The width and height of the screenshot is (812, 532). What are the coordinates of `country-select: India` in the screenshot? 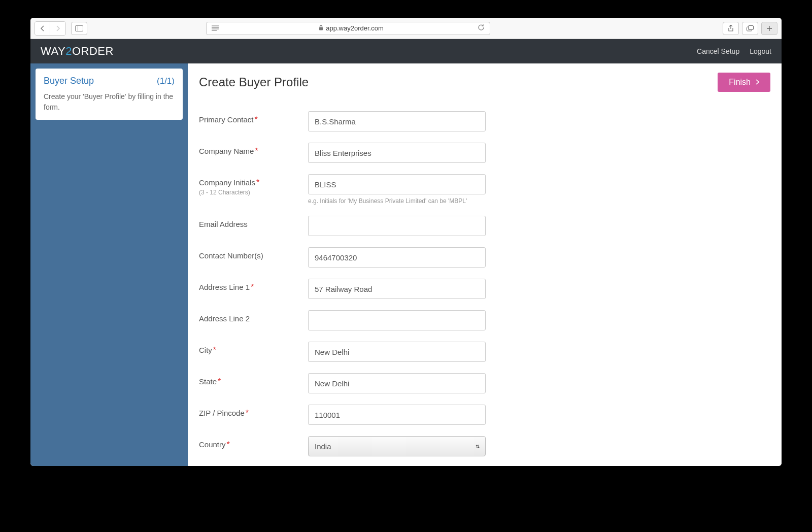 It's located at (397, 446).